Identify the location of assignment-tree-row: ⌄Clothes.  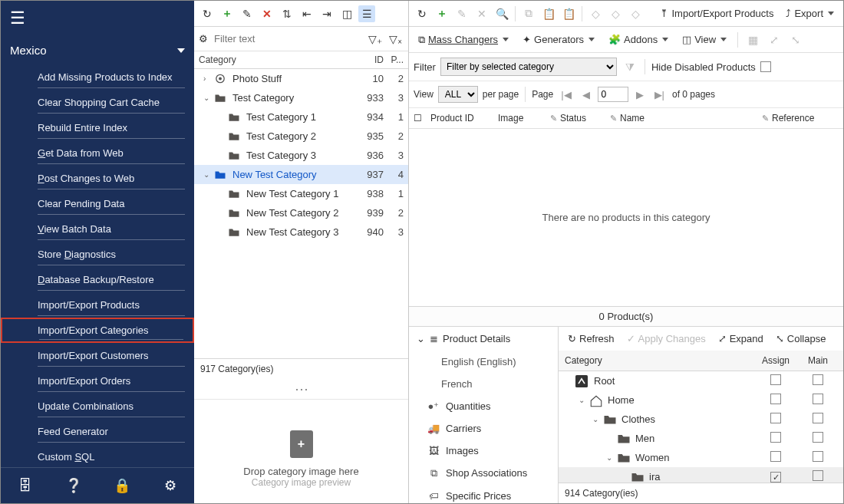
(701, 419).